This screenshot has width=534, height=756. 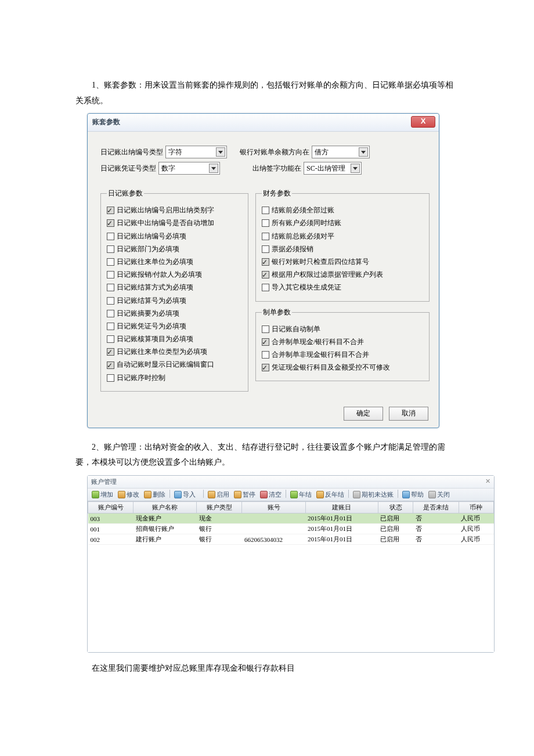 What do you see at coordinates (174, 210) in the screenshot?
I see `checkbox-row: 日记账出纳编号启用出纳类别字` at bounding box center [174, 210].